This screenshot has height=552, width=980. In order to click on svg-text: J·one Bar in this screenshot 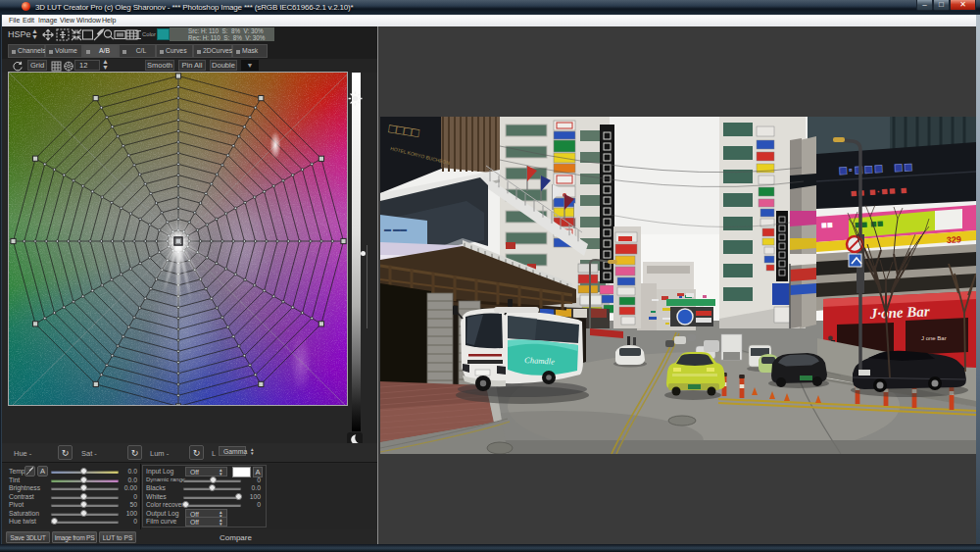, I will do `click(900, 312)`.